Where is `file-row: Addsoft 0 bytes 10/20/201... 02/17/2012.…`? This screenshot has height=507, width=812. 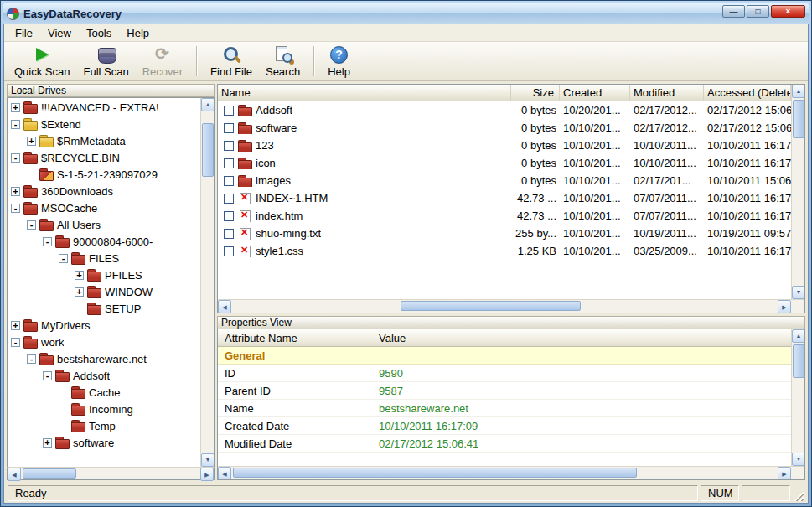 file-row: Addsoft 0 bytes 10/20/201... 02/17/2012.… is located at coordinates (504, 111).